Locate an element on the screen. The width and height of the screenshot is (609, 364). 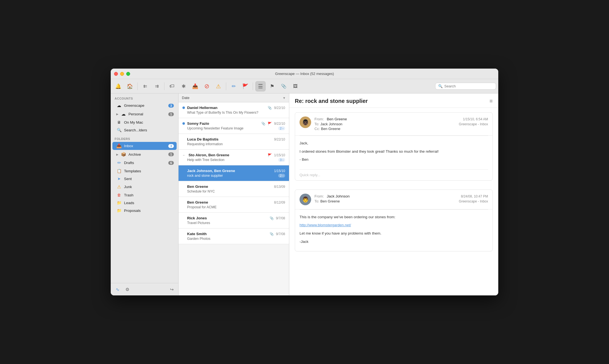
email-item: ← Sto Akron, Ben Greene 🚩 1/15/10 Help w… is located at coordinates (234, 158).